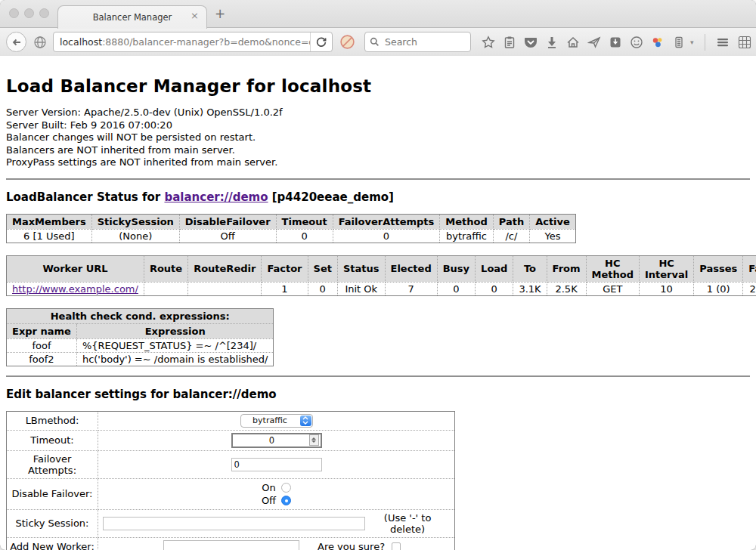 The height and width of the screenshot is (550, 756). Describe the element at coordinates (658, 42) in the screenshot. I see `color-dots-icon` at that location.